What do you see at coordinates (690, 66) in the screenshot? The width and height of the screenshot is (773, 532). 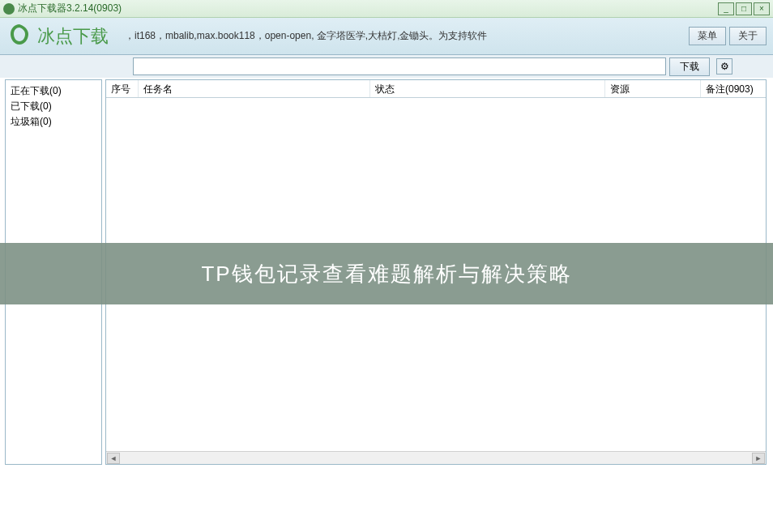 I see `download-button: 下载` at bounding box center [690, 66].